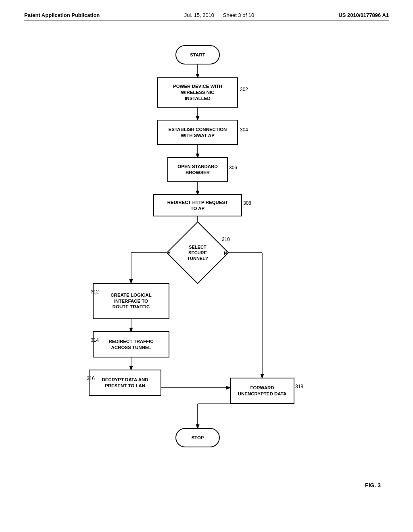 Image resolution: width=413 pixels, height=532 pixels. Describe the element at coordinates (125, 383) in the screenshot. I see `node-316: DECRYPT DATA AND PRESENT TO LAN` at that location.